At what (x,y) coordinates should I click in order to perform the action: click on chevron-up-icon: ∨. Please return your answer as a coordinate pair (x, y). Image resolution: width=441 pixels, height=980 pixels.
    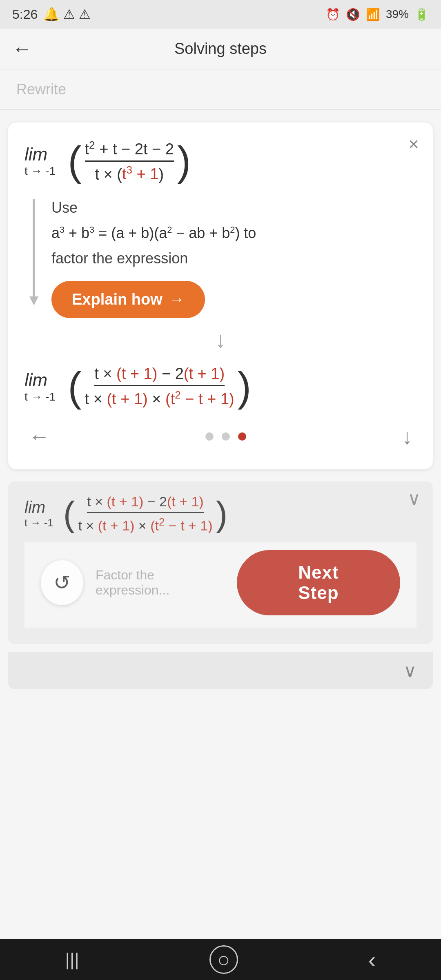
    Looking at the image, I should click on (414, 498).